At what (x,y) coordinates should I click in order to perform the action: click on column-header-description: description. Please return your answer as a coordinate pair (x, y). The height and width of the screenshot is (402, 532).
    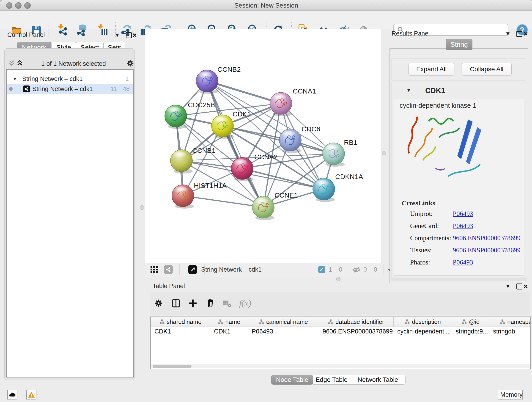
    Looking at the image, I should click on (423, 322).